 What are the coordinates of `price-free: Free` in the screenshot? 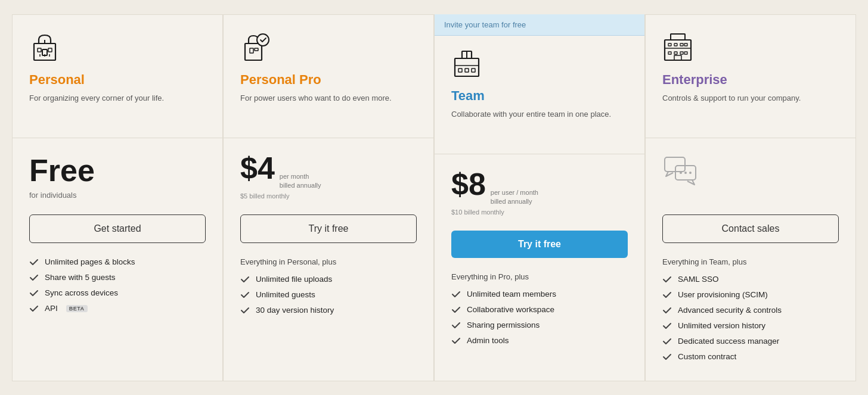 It's located at (117, 170).